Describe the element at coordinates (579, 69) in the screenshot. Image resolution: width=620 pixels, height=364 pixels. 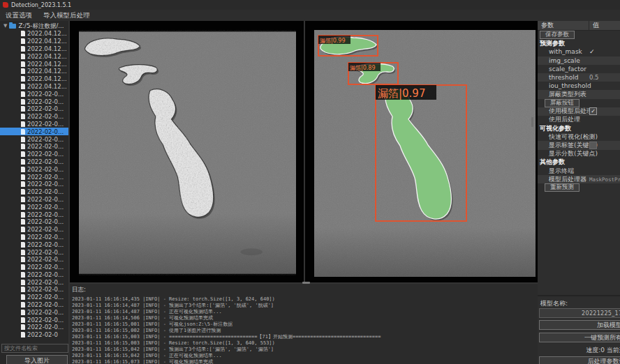
I see `param-row: scale_factor` at that location.